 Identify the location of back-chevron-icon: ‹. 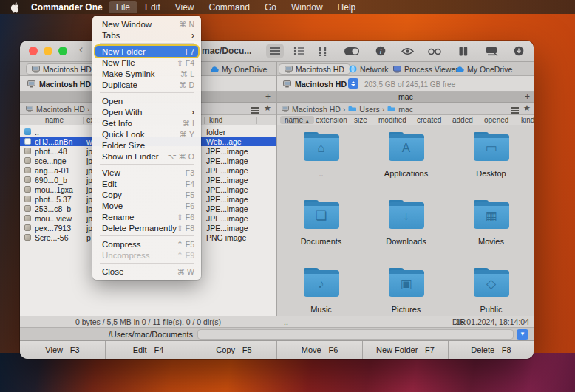
(81, 49).